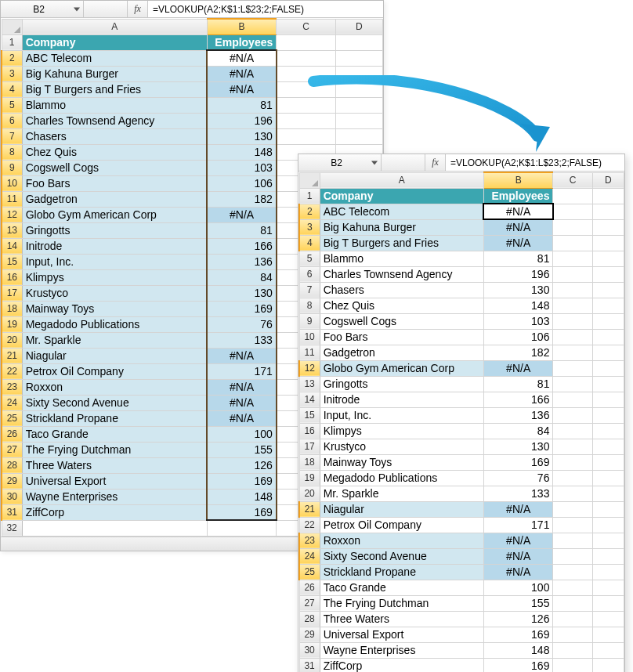 The height and width of the screenshot is (672, 633). Describe the element at coordinates (114, 356) in the screenshot. I see `cell-company: Niagular` at that location.